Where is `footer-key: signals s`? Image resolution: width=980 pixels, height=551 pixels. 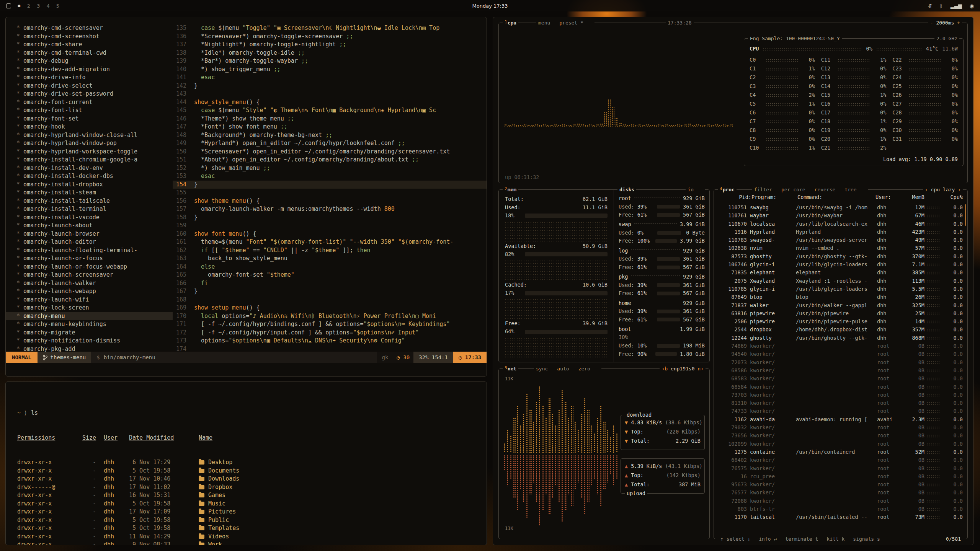 footer-key: signals s is located at coordinates (866, 539).